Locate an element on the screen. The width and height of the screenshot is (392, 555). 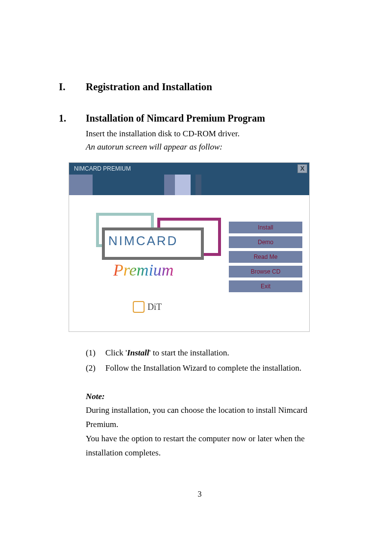
step-2: (2) Follow the Installation Wizard to co… is located at coordinates (213, 369).